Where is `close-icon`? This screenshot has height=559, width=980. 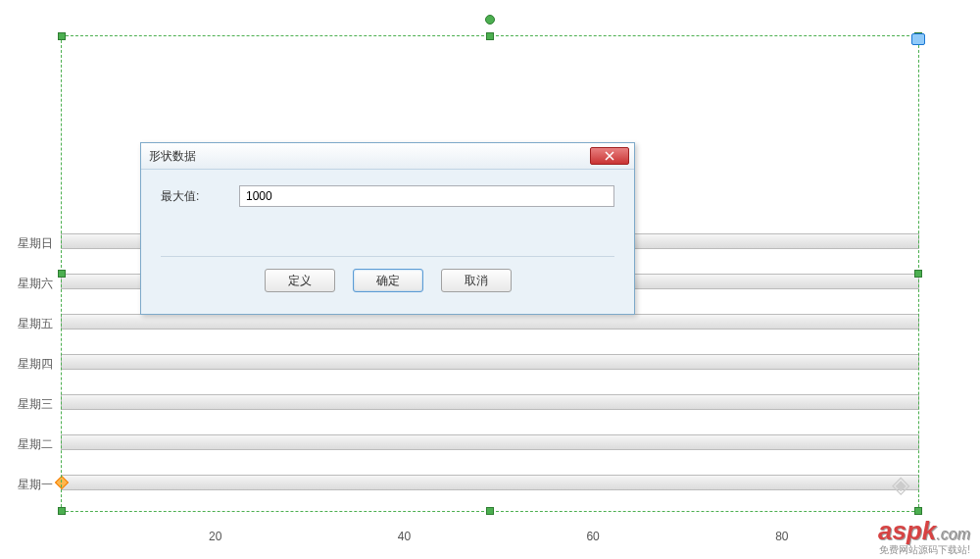 close-icon is located at coordinates (610, 156).